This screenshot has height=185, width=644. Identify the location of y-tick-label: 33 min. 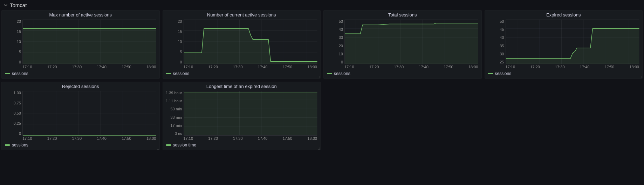
(176, 118).